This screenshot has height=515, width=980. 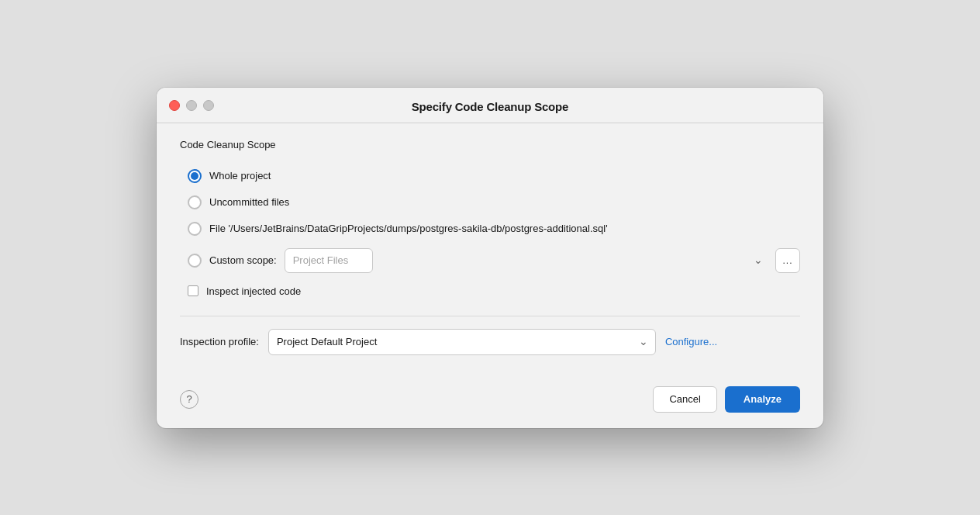 I want to click on cancel-button: Cancel, so click(x=685, y=399).